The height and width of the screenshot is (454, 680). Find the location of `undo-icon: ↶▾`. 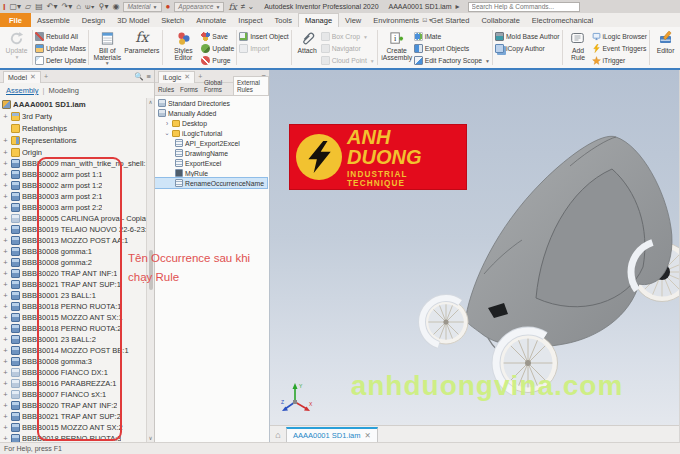

undo-icon: ↶▾ is located at coordinates (52, 6).